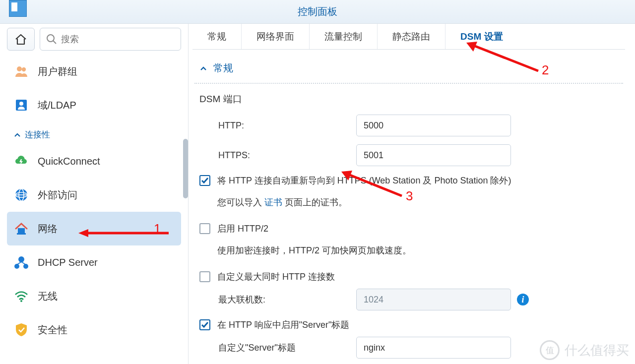  I want to click on wifi-icon, so click(21, 296).